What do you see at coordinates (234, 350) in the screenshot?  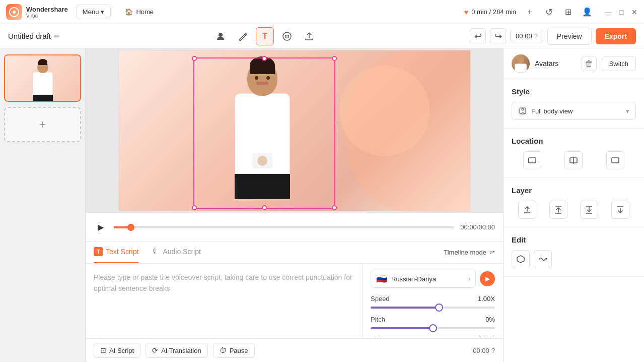 I see `pause-button: ⏱ Pause` at bounding box center [234, 350].